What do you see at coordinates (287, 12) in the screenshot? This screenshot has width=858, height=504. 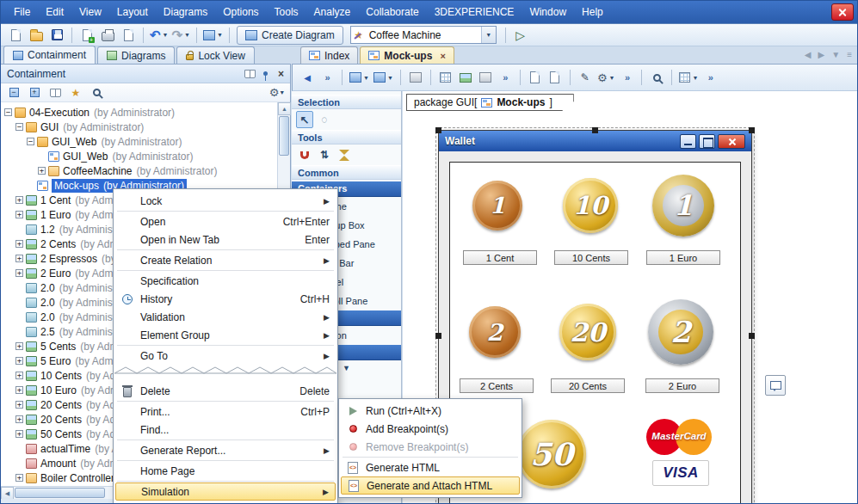 I see `menu-tools: Tools` at bounding box center [287, 12].